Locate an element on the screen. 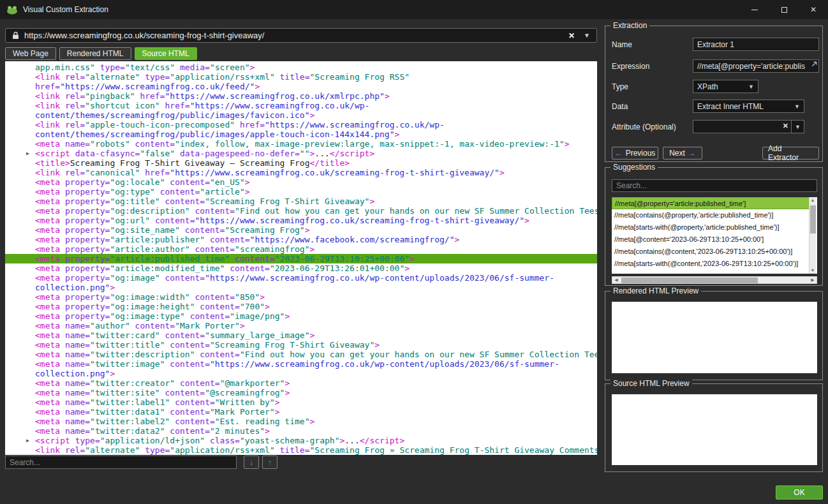  suggestion-item: //meta[starts-with(@content,'2023-06-29T… is located at coordinates (711, 264).